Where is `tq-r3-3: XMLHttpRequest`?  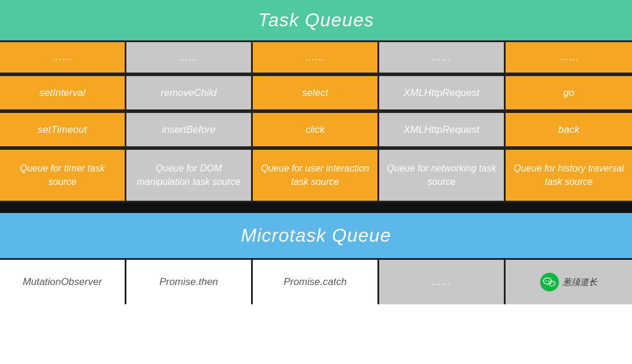
tq-r3-3: XMLHttpRequest is located at coordinates (442, 131).